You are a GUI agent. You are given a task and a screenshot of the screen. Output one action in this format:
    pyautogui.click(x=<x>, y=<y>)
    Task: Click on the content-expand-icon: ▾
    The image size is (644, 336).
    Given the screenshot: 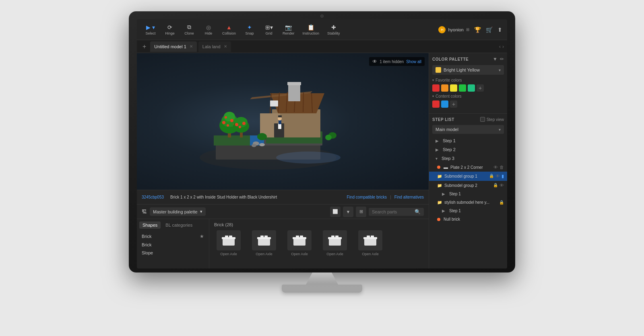 What is the action you would take?
    pyautogui.click(x=433, y=96)
    